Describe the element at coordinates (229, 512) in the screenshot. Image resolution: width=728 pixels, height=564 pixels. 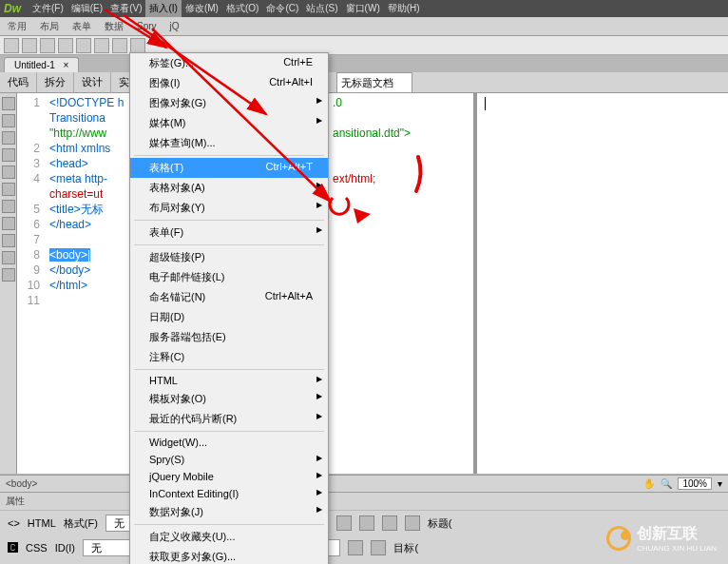
I see `menu-item: 数据对象(J)` at that location.